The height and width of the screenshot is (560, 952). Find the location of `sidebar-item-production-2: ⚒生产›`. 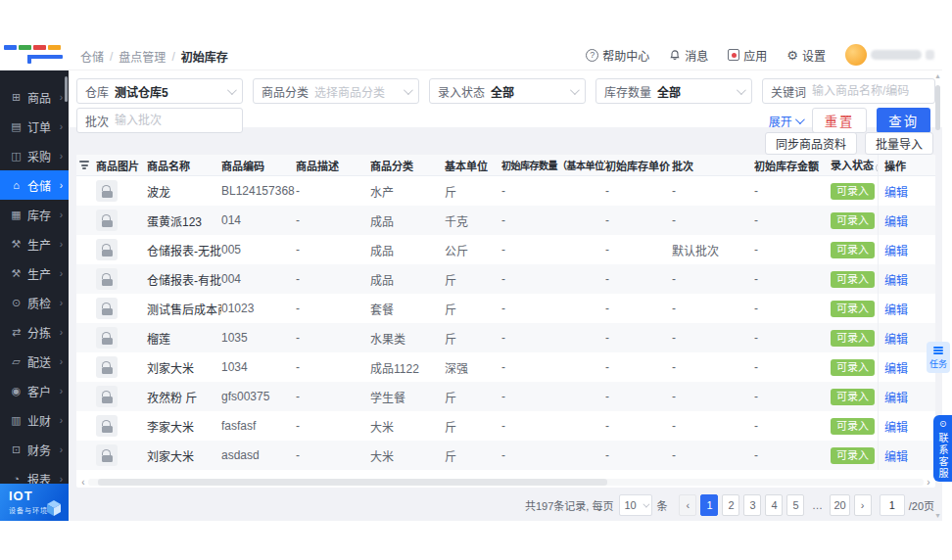

sidebar-item-production-2: ⚒生产› is located at coordinates (34, 273).